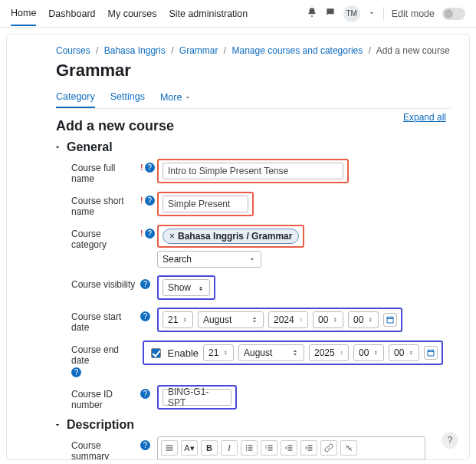 The image size is (476, 464). Describe the element at coordinates (186, 288) in the screenshot. I see `visibility-select: Show` at that location.